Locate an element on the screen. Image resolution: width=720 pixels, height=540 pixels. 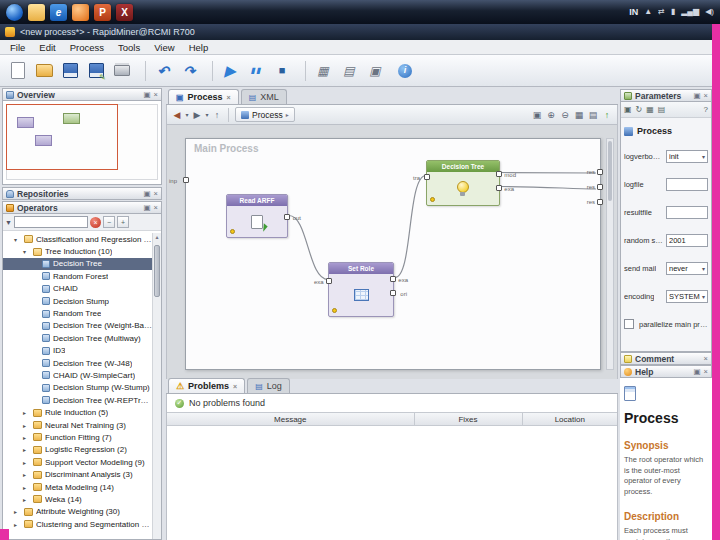
operator-tree-item: Discriminant Analysis (3) is located at coordinates (78, 474).